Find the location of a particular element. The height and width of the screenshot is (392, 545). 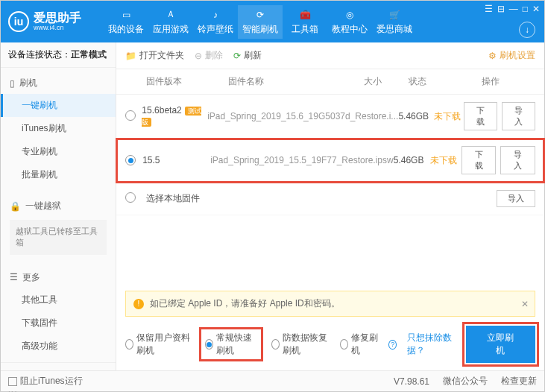

titlebar: iu 爱思助手 www.i4.cn ▭我的设备 Ａ应用游戏 ♪铃声壁纸 ⟳智能刷… is located at coordinates (273, 22).